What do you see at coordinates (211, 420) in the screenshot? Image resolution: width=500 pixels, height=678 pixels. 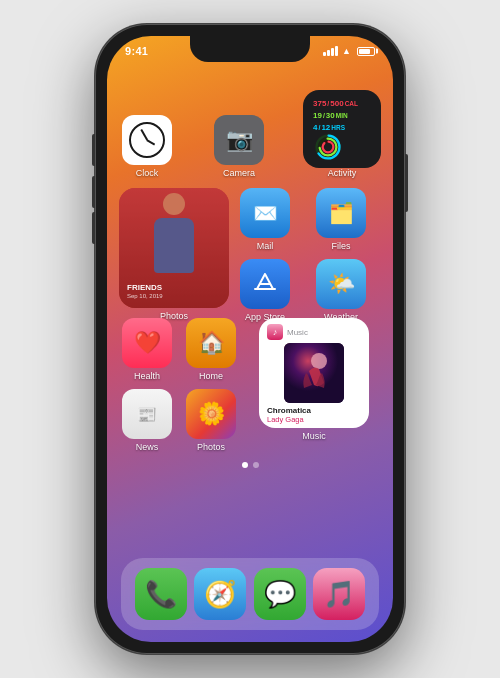 I see `app-item-photos-small: 🌼 Photos` at bounding box center [211, 420].